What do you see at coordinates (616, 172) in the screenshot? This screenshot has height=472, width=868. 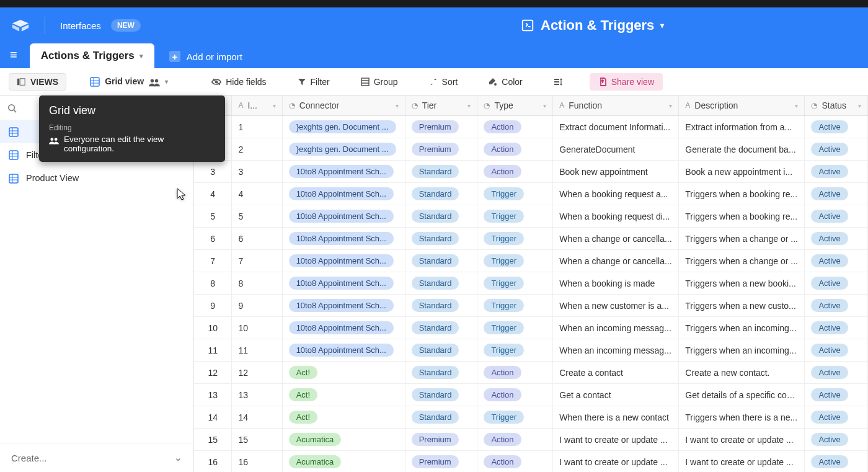 I see `cell-function: Book new appointment` at bounding box center [616, 172].